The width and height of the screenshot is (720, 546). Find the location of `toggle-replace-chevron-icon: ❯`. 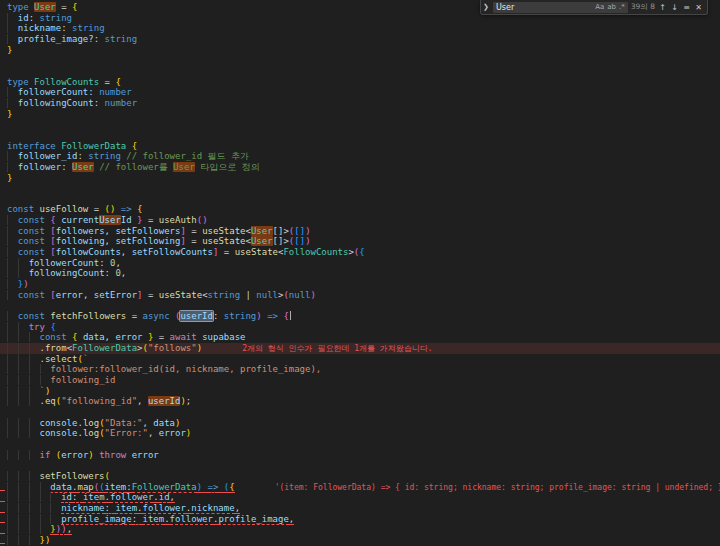

toggle-replace-chevron-icon: ❯ is located at coordinates (486, 7).